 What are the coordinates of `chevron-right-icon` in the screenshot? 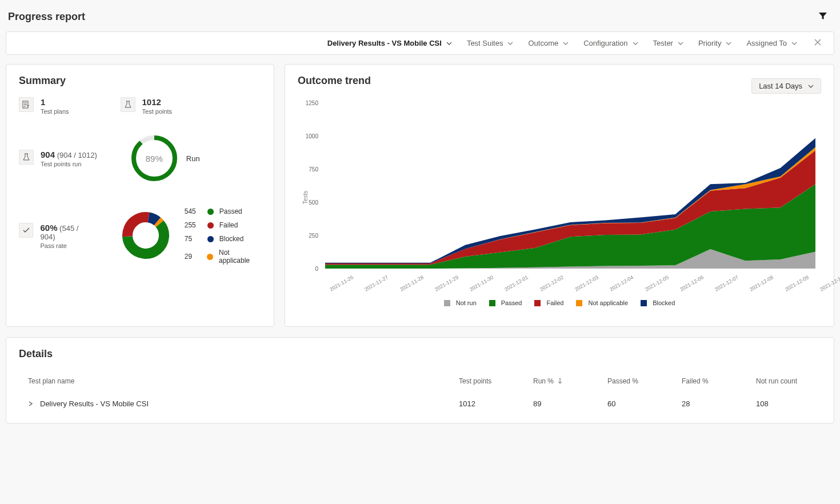 It's located at (31, 403).